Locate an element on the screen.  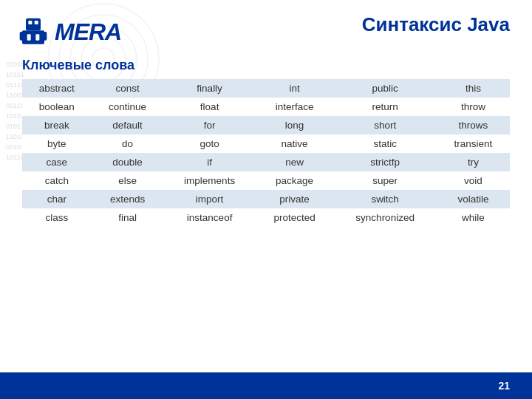
keyword-cell: return is located at coordinates (385, 106).